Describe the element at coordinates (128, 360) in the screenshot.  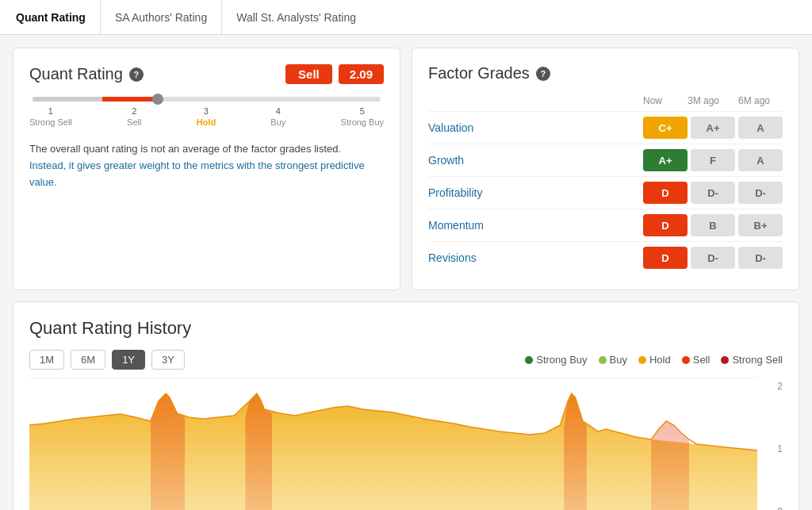
I see `time-btn-1y: 1Y` at that location.